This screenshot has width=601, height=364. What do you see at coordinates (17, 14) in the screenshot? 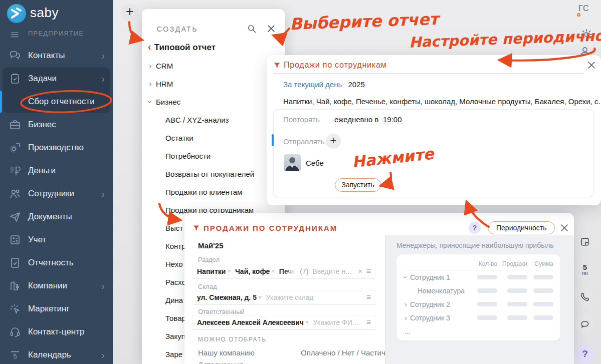
I see `saby-logo-icon` at bounding box center [17, 14].